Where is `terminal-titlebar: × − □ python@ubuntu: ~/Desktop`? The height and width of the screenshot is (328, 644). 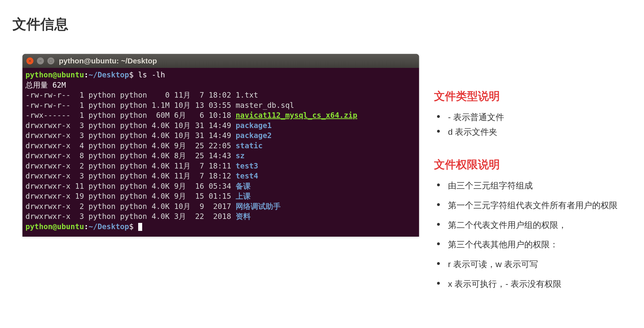
terminal-titlebar: × − □ python@ubuntu: ~/Desktop is located at coordinates (221, 61).